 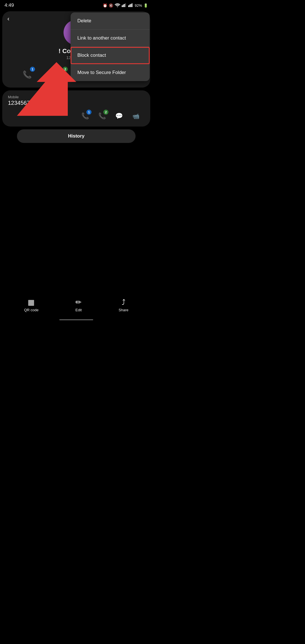 I want to click on share-label: Share, so click(x=124, y=310).